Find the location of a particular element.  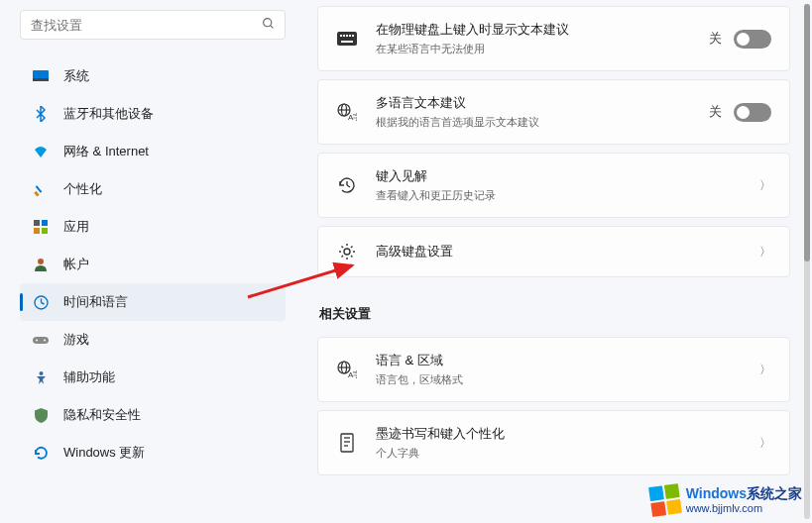

keyboard-icon is located at coordinates (347, 39).